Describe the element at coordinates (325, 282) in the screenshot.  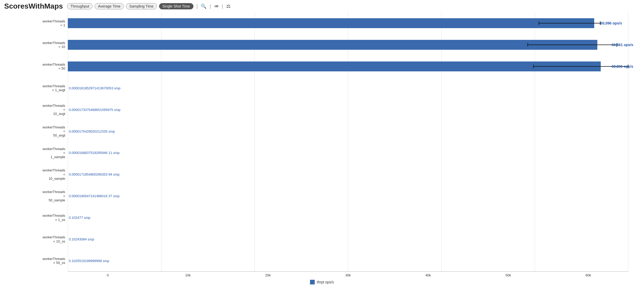
I see `legend-label: thrpt ops/s` at that location.